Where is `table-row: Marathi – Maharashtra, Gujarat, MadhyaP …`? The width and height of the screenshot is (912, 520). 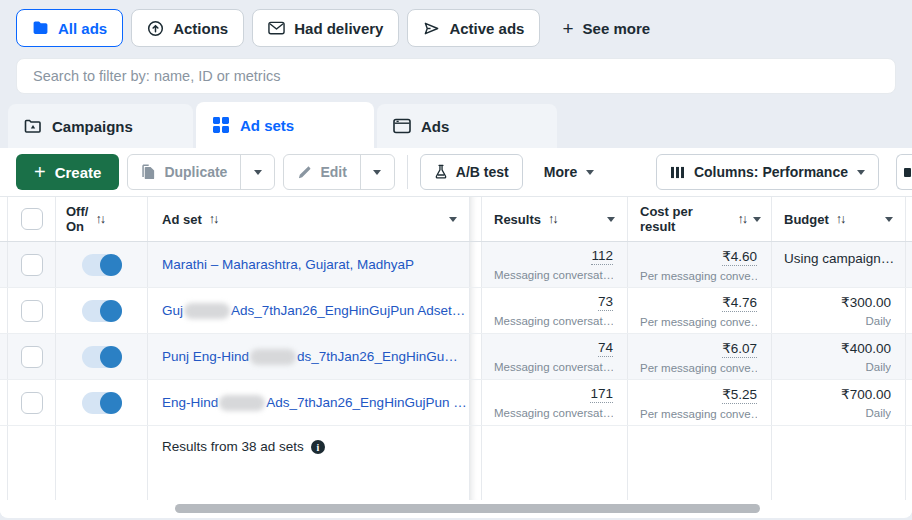 table-row: Marathi – Maharashtra, Gujarat, MadhyaP … is located at coordinates (456, 265).